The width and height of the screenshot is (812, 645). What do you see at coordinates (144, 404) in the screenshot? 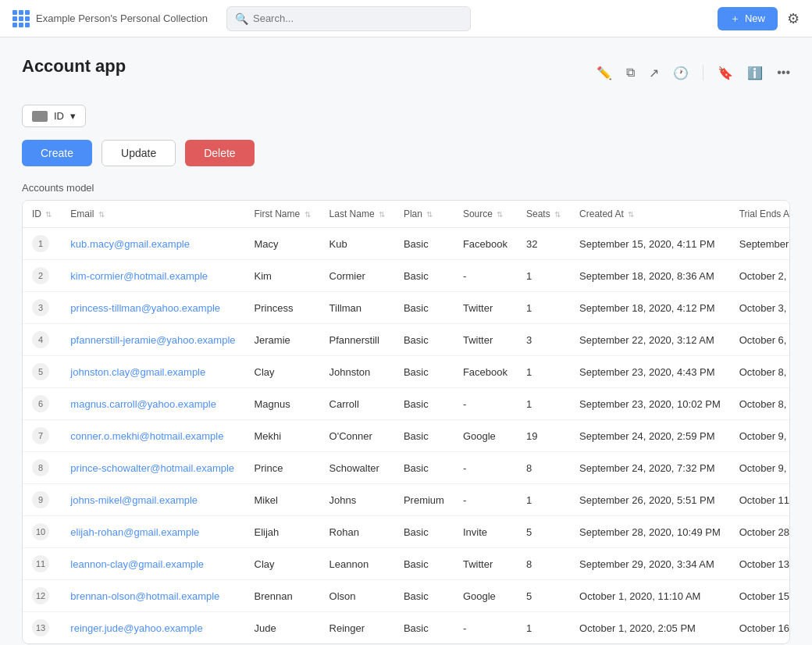
I see `email-link: magnus.carroll@yahoo.example` at bounding box center [144, 404].